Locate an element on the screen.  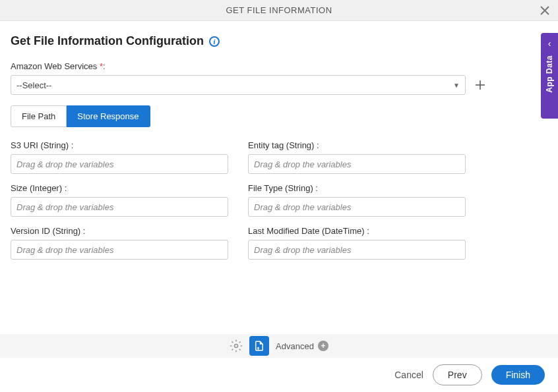
add-aws-button is located at coordinates (480, 85).